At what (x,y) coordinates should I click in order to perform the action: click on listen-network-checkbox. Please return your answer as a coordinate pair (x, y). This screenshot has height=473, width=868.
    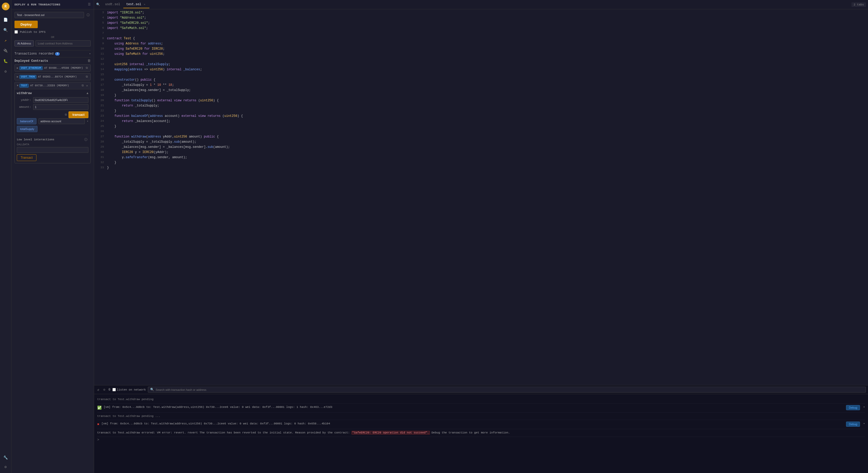
    Looking at the image, I should click on (114, 390).